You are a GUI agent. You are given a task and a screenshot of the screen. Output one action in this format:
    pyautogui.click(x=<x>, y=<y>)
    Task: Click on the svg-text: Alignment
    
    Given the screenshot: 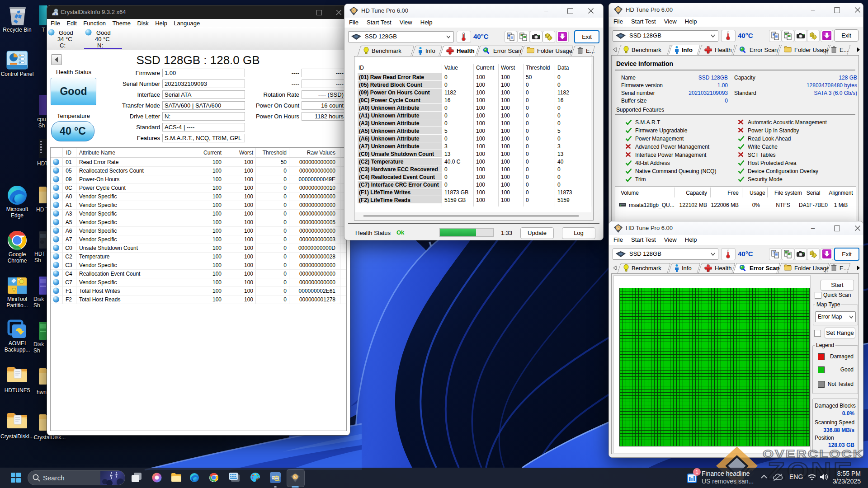 What is the action you would take?
    pyautogui.click(x=841, y=193)
    